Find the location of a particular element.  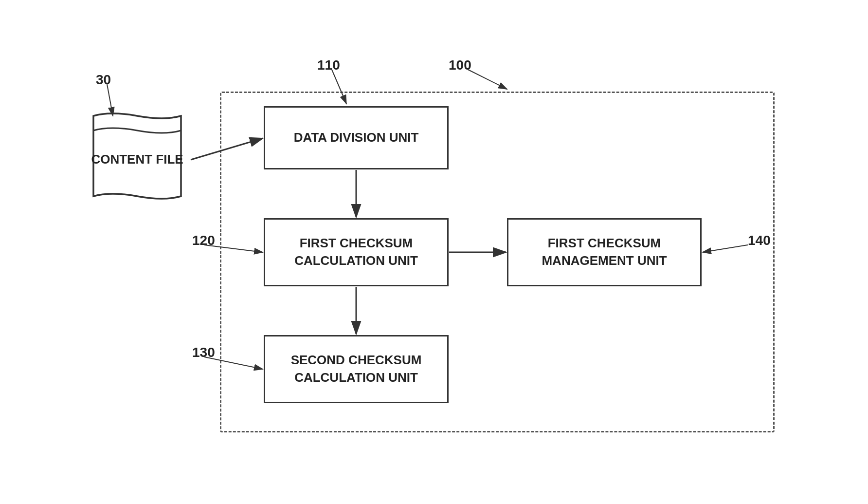

second-checksum-calc-label: SECOND CHECKSUM CALCULATION UNIT is located at coordinates (356, 369).